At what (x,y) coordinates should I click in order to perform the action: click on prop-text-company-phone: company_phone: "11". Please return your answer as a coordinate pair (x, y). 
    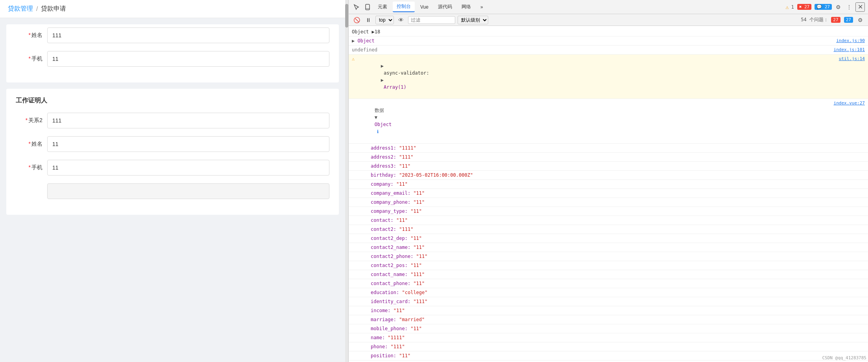
    Looking at the image, I should click on (609, 202).